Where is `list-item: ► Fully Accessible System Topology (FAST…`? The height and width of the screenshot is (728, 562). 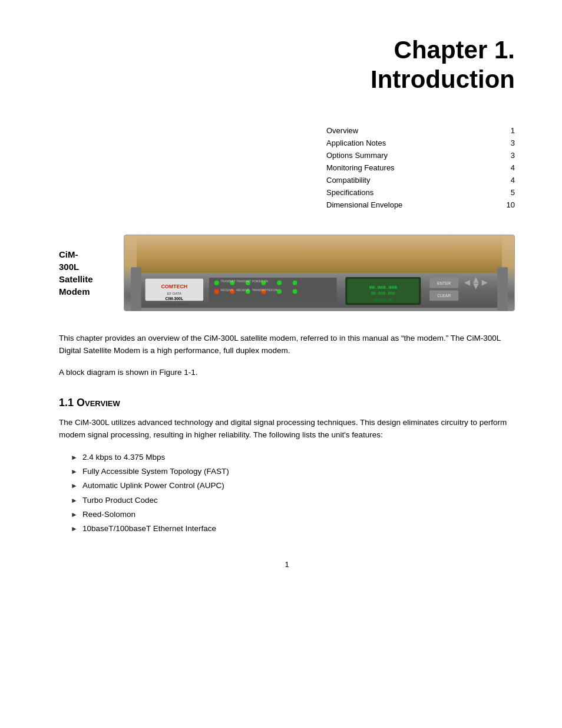 list-item: ► Fully Accessible System Topology (FAST… is located at coordinates (293, 472).